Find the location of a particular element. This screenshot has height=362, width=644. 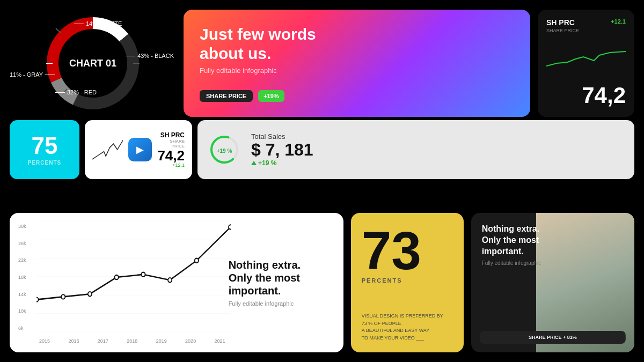

hero-title: Just few wordsabout us. is located at coordinates (357, 44).